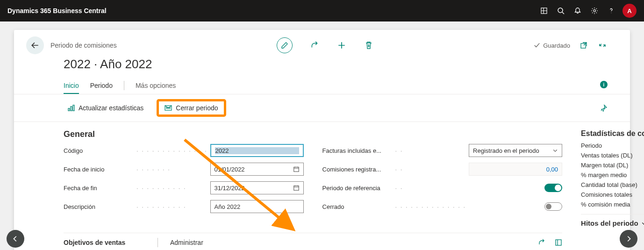 Image resolution: width=644 pixels, height=250 pixels. I want to click on tab-strip: Inicio Periodo Más opciones i, so click(322, 83).